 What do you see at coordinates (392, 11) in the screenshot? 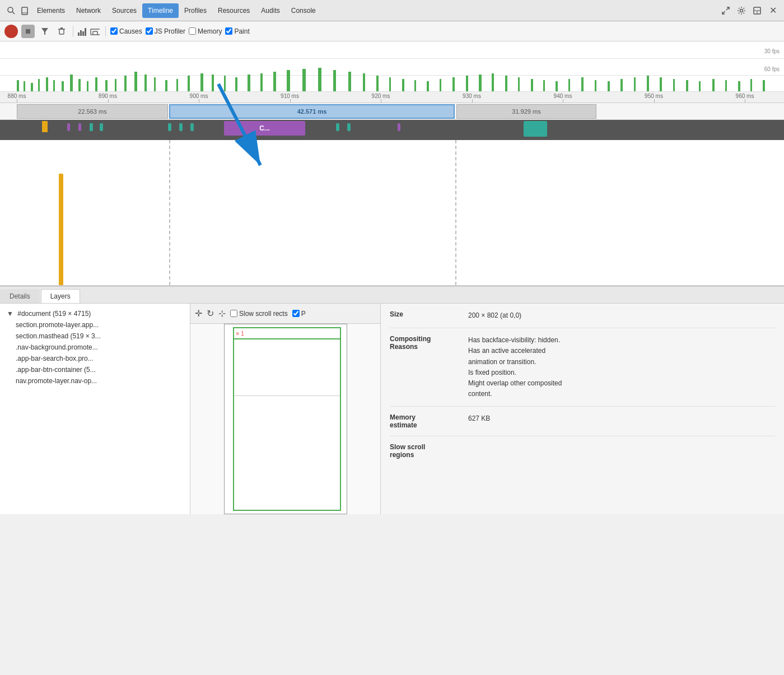
I see `menu-bar: ElementsNetworkSourcesTimelineProfilesRe…` at bounding box center [392, 11].